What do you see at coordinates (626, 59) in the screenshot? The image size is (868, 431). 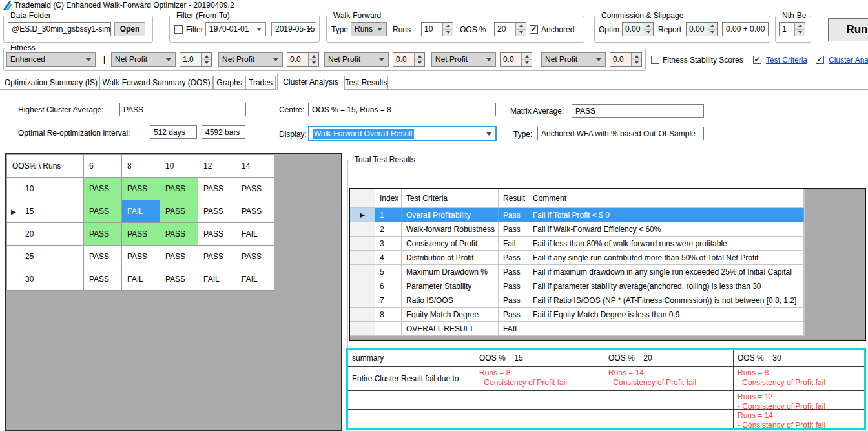 I see `fitness-weight-5-stepper: 0.0` at bounding box center [626, 59].